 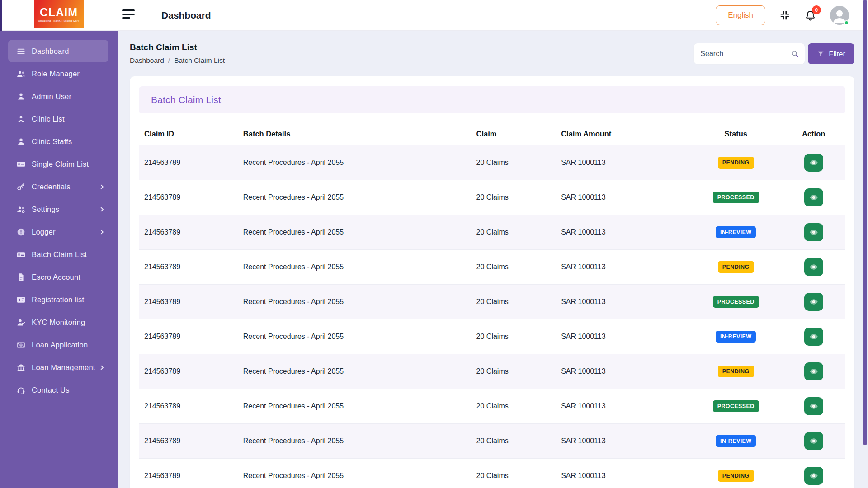 What do you see at coordinates (59, 14) in the screenshot?
I see `app-logo: CLAIM Unlocking Health, Funding Care` at bounding box center [59, 14].